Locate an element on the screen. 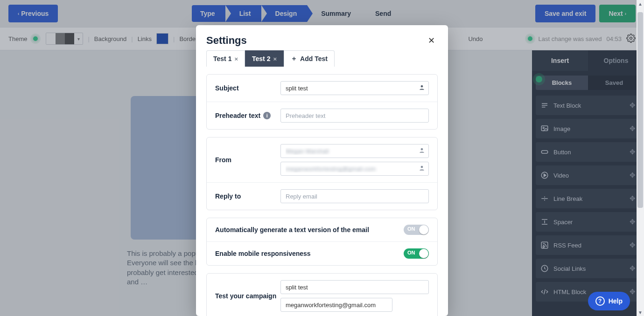 This screenshot has width=644, height=316. from-email-input is located at coordinates (355, 169).